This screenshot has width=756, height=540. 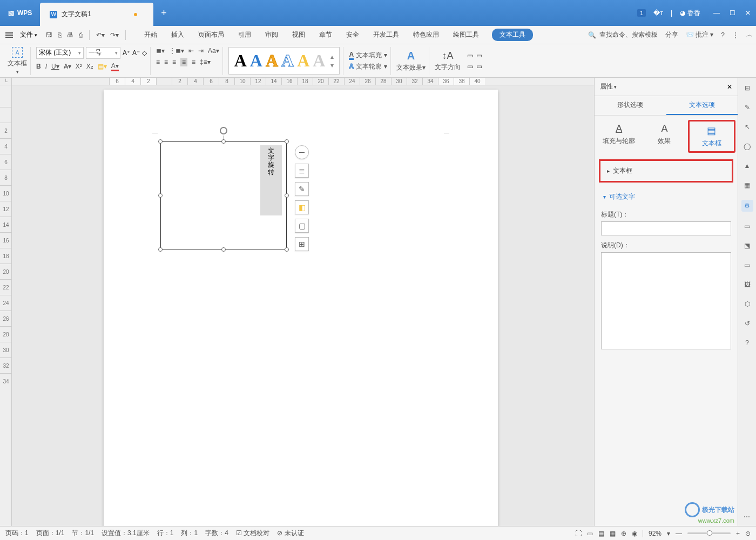 I want to click on view-outline-icon: ▤, so click(x=602, y=534).